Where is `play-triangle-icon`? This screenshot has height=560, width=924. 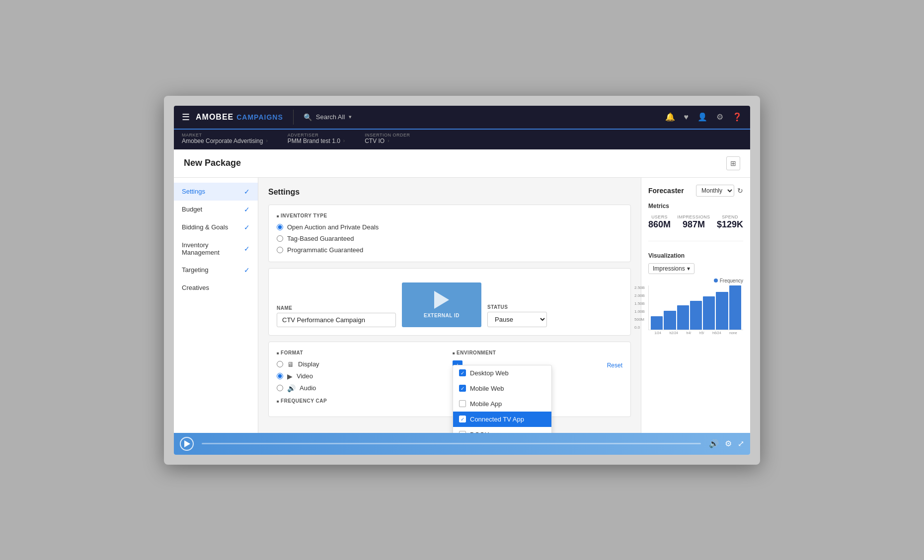
play-triangle-icon is located at coordinates (442, 300).